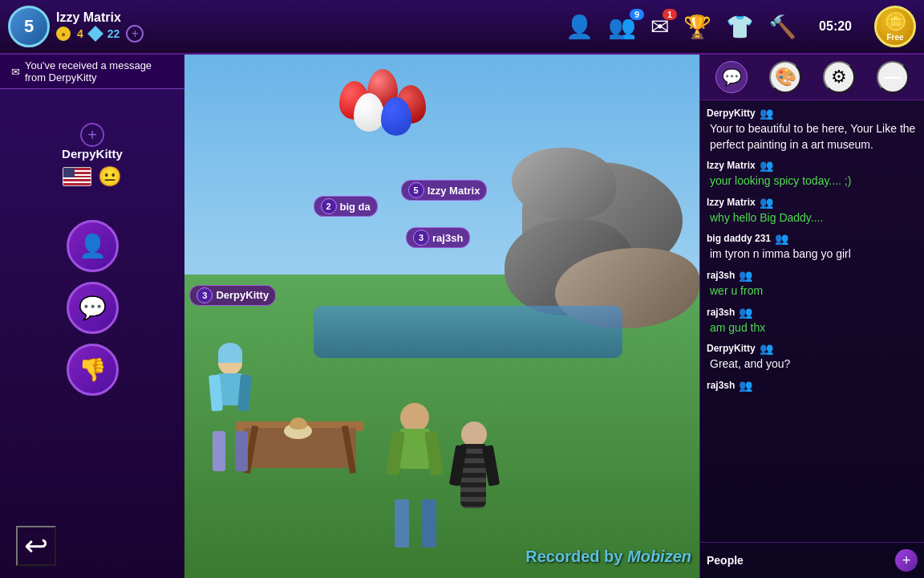  Describe the element at coordinates (77, 177) in the screenshot. I see `flag-us-icon` at that location.